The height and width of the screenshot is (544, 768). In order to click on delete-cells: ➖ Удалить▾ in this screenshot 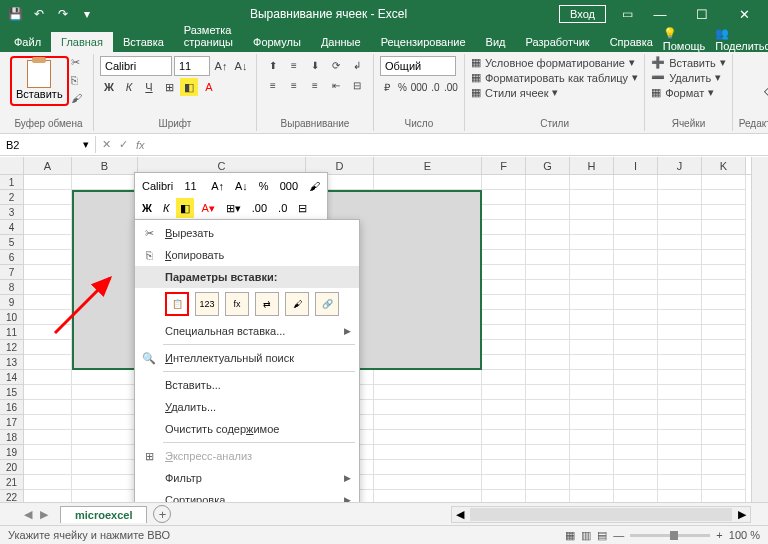, I will do `click(688, 78)`.